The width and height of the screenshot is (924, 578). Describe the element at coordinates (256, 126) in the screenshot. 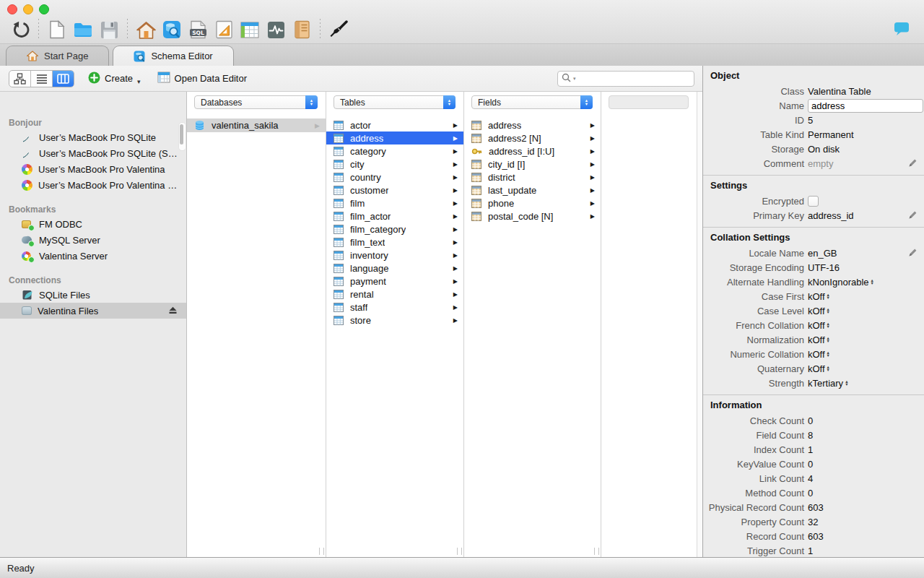

I see `database-row-valentina-sakila: valentina_sakila▶` at that location.